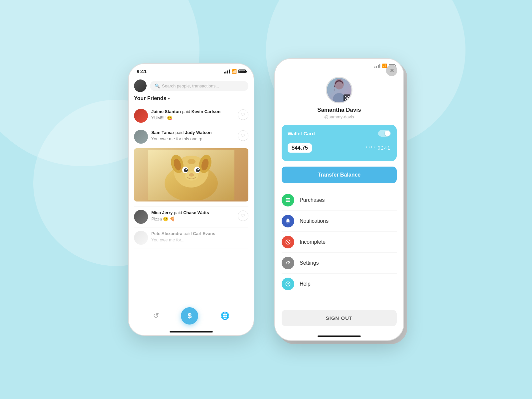 This screenshot has width=532, height=399. I want to click on wallet-card-header: Wallet Card, so click(339, 133).